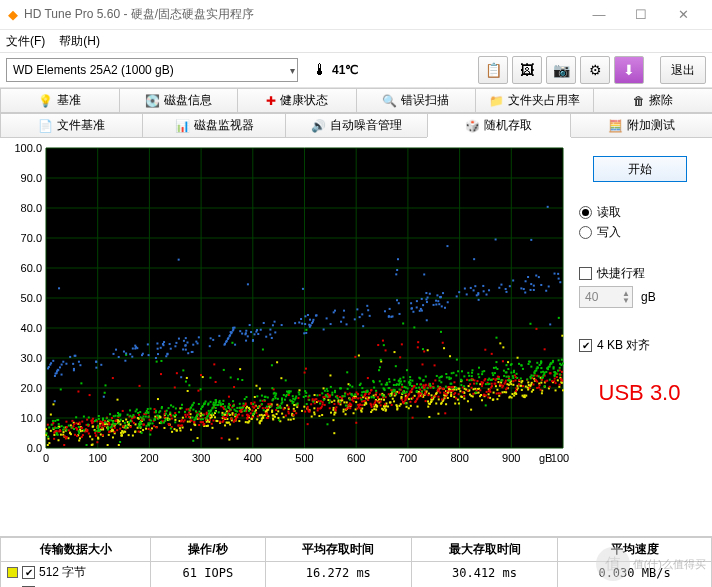  I want to click on titlebar: ◆ HD Tune Pro 5.60 - 硬盘/固态硬盘实用程序 — ☐ ✕, so click(356, 15).